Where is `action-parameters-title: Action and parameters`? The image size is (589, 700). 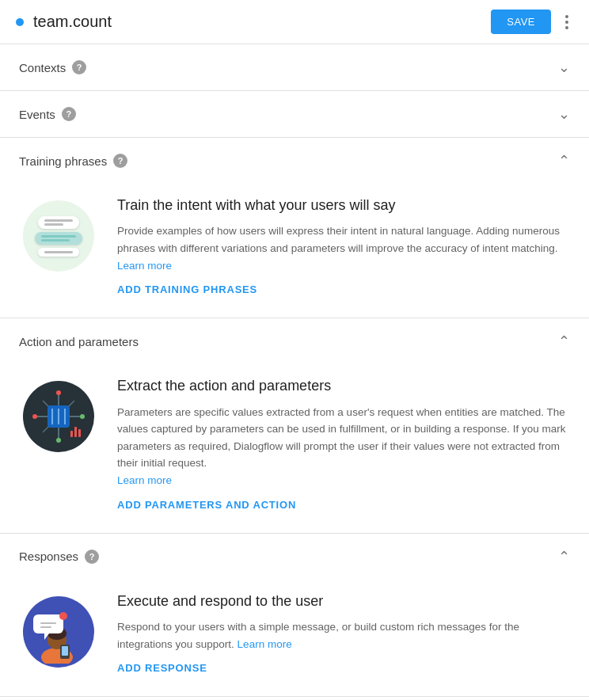
action-parameters-title: Action and parameters is located at coordinates (79, 342).